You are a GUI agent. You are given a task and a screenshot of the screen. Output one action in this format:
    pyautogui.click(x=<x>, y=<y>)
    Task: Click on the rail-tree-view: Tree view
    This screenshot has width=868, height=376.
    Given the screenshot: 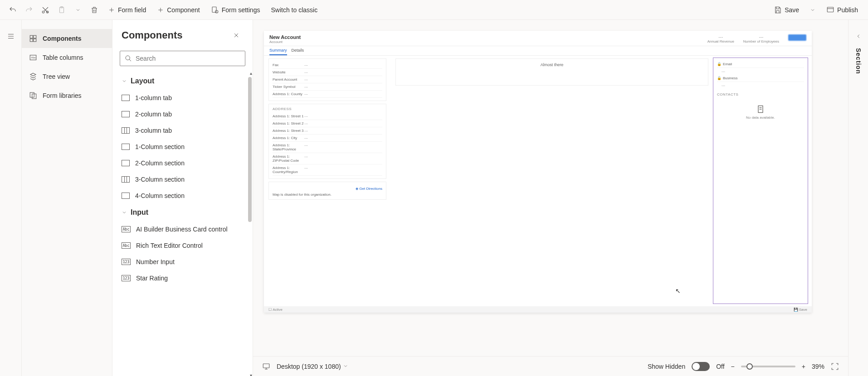 What is the action you would take?
    pyautogui.click(x=67, y=77)
    